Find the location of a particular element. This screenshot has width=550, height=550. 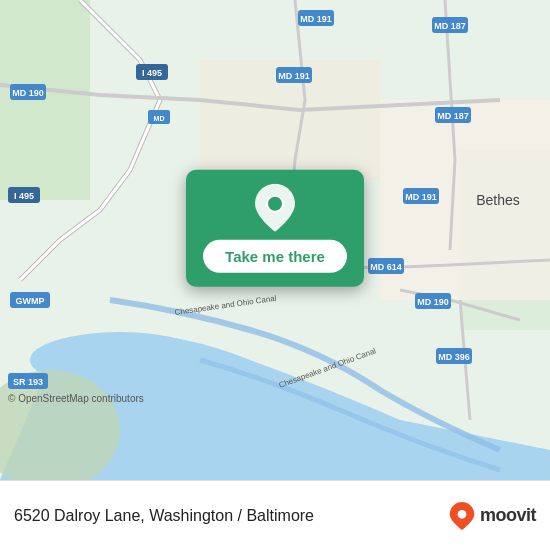

svg-text: Bethes is located at coordinates (498, 200).